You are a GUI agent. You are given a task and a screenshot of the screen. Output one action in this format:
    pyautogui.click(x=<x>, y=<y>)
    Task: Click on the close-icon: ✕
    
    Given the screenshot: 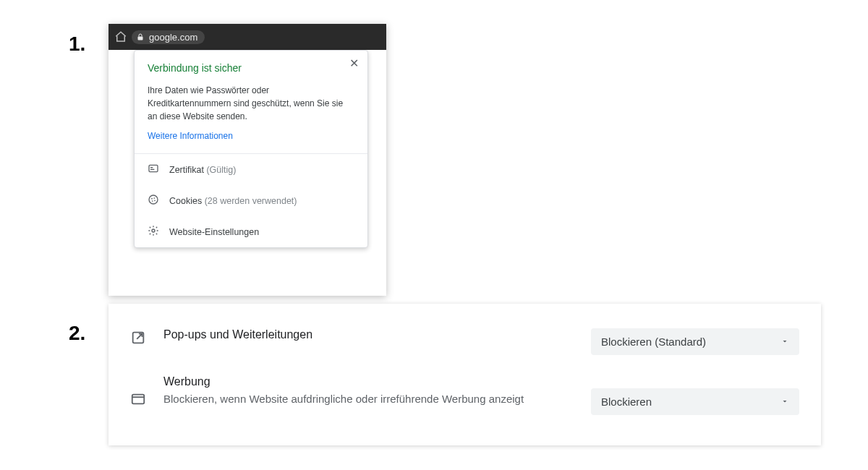 What is the action you would take?
    pyautogui.click(x=354, y=64)
    